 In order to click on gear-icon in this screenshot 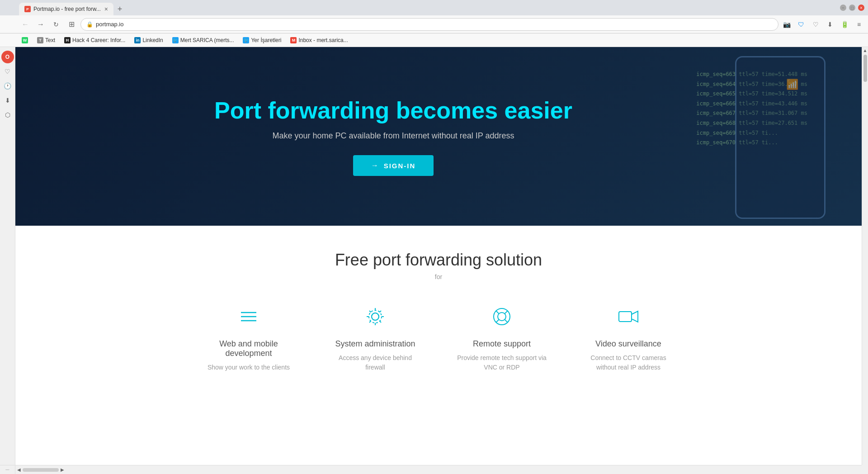, I will do `click(375, 317)`.